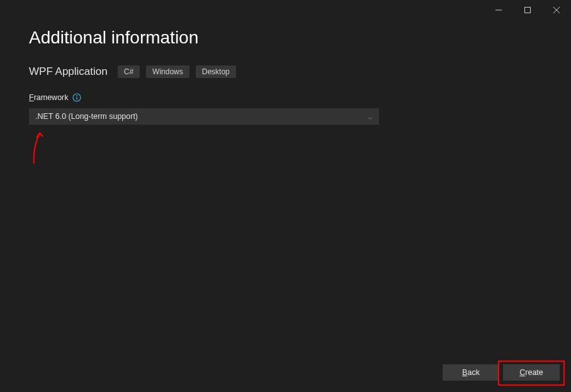 Image resolution: width=571 pixels, height=392 pixels. Describe the element at coordinates (286, 38) in the screenshot. I see `page-title: Additional information` at that location.